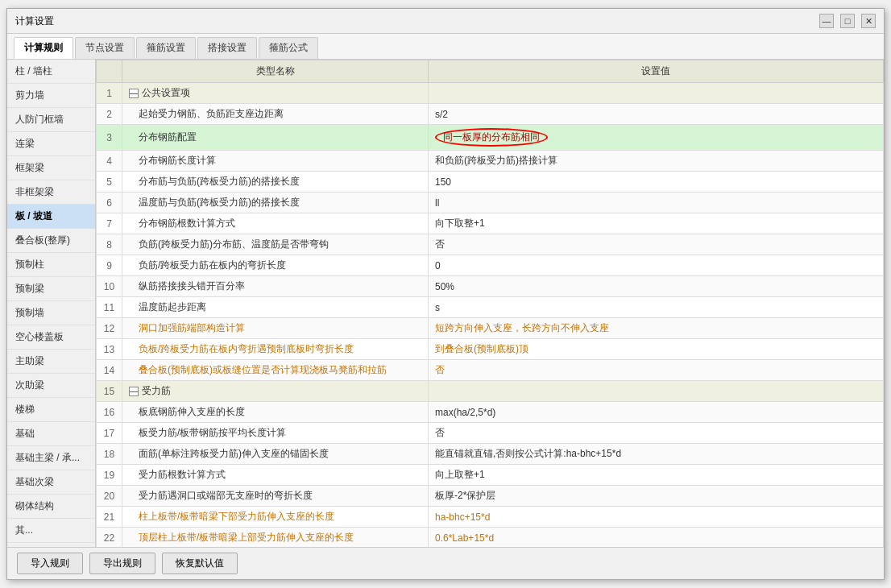  What do you see at coordinates (276, 538) in the screenshot?
I see `row-name: 顶层柱上板带/板带暗梁上部受力筋伸入支座的长度` at bounding box center [276, 538].